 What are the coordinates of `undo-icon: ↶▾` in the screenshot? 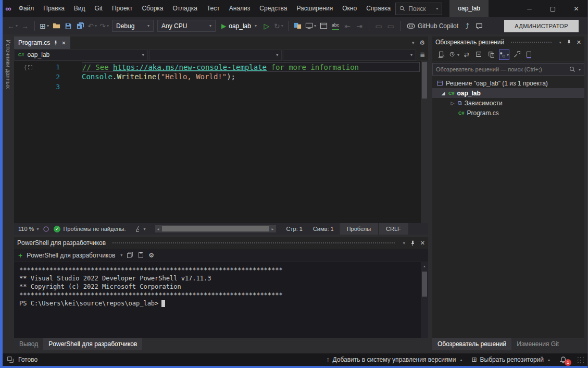 It's located at (92, 26).